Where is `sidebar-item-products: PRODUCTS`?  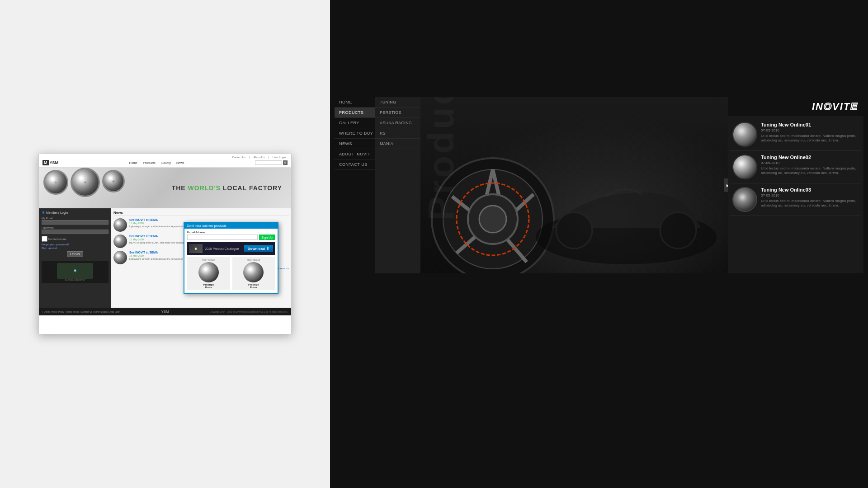 sidebar-item-products: PRODUCTS is located at coordinates (355, 113).